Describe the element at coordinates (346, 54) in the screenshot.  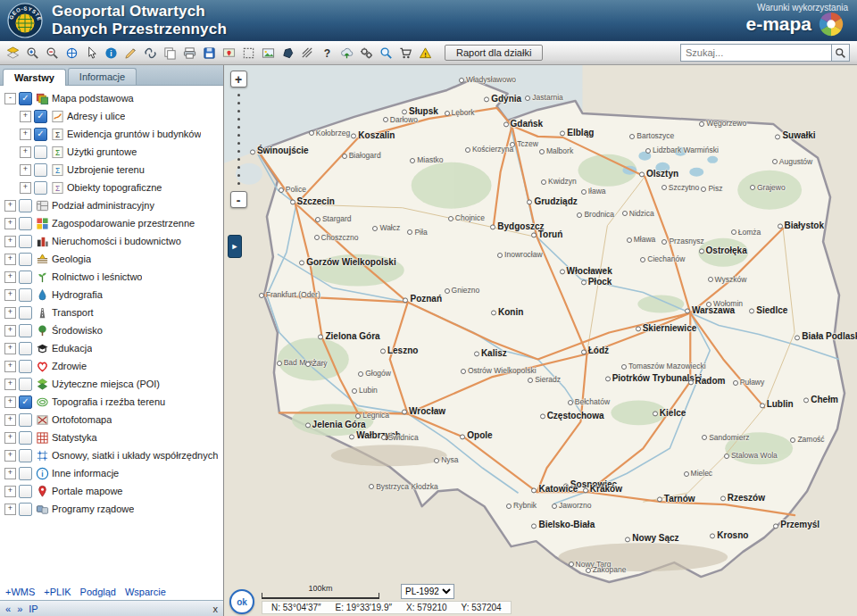
I see `cloud-upload-icon` at that location.